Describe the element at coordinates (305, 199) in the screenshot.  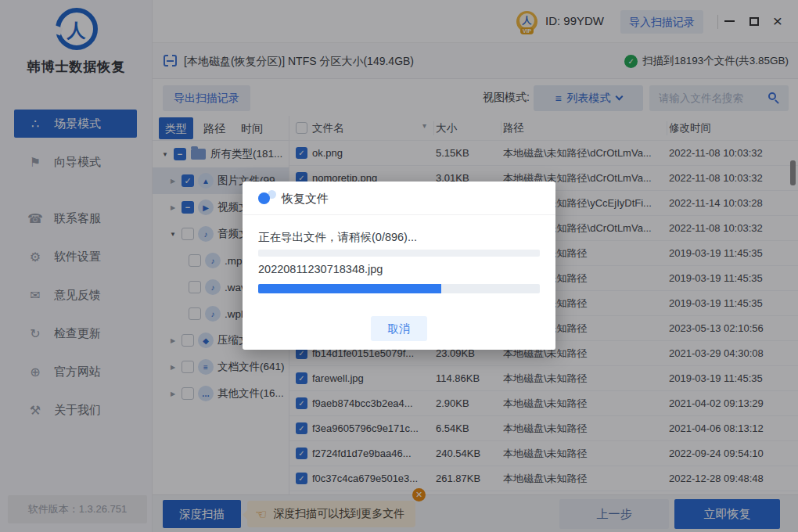
I see `dialog-title: 恢复文件` at that location.